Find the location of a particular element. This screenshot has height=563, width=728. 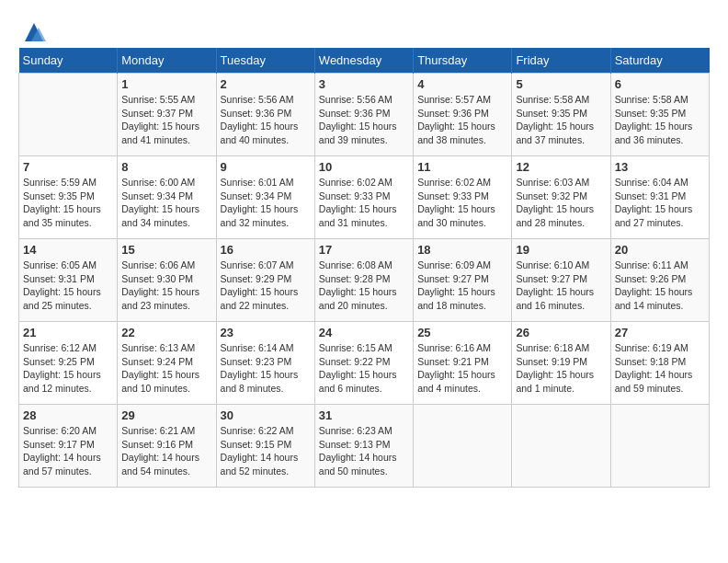

day-info: Sunrise: 6:03 AMSunset: 9:32 PMDaylight:… is located at coordinates (561, 202).